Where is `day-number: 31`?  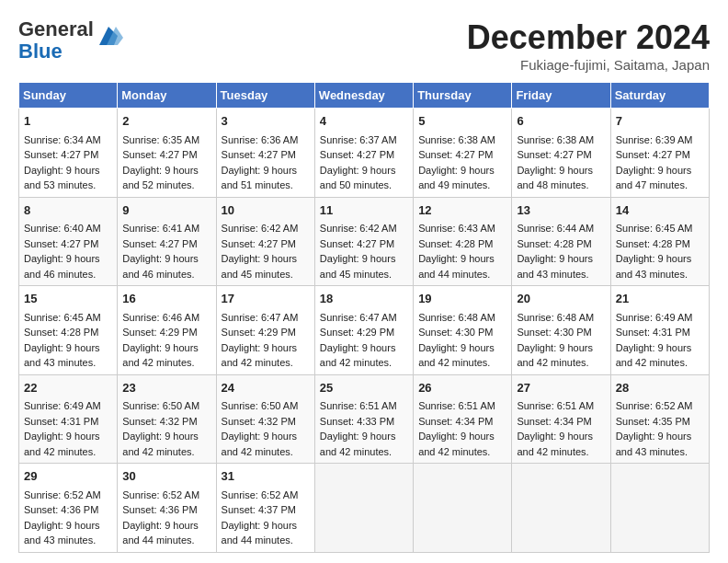
day-number: 31 is located at coordinates (266, 477).